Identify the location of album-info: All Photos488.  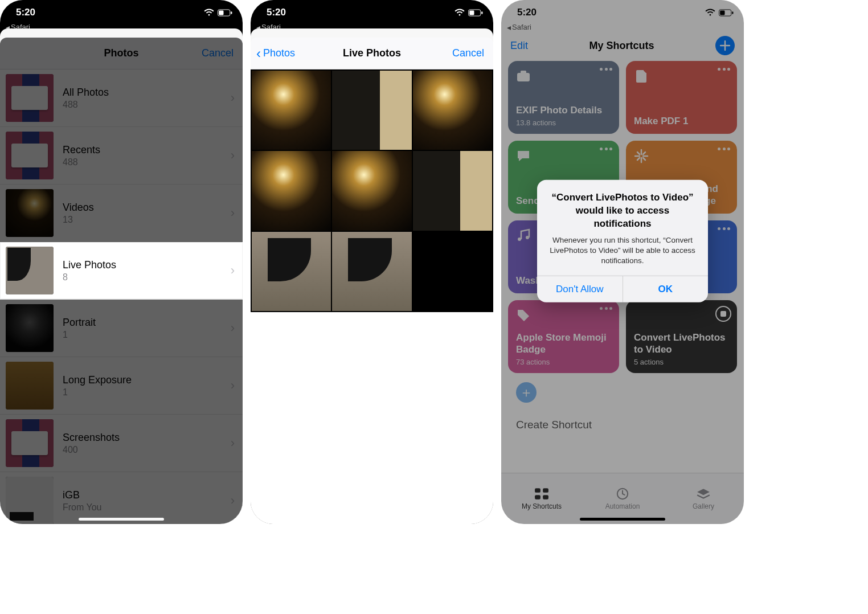
(147, 98).